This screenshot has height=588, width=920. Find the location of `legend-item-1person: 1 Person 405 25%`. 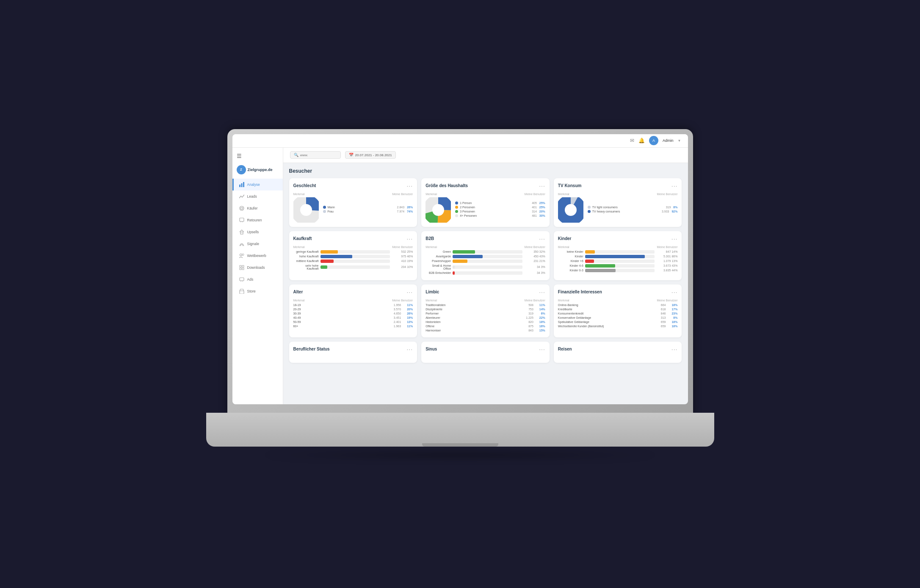

legend-item-1person: 1 Person 405 25% is located at coordinates (500, 203).